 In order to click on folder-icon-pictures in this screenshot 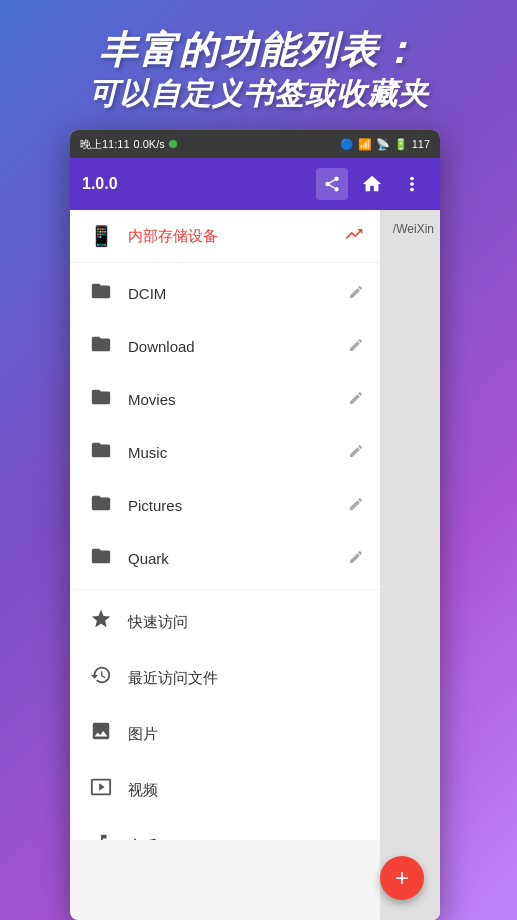, I will do `click(101, 506)`.